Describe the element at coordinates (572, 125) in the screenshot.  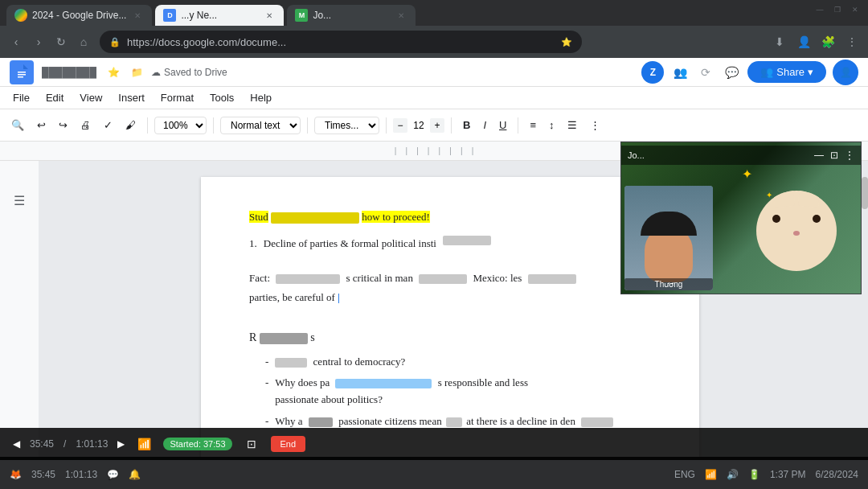
I see `list-btn: ☰` at that location.